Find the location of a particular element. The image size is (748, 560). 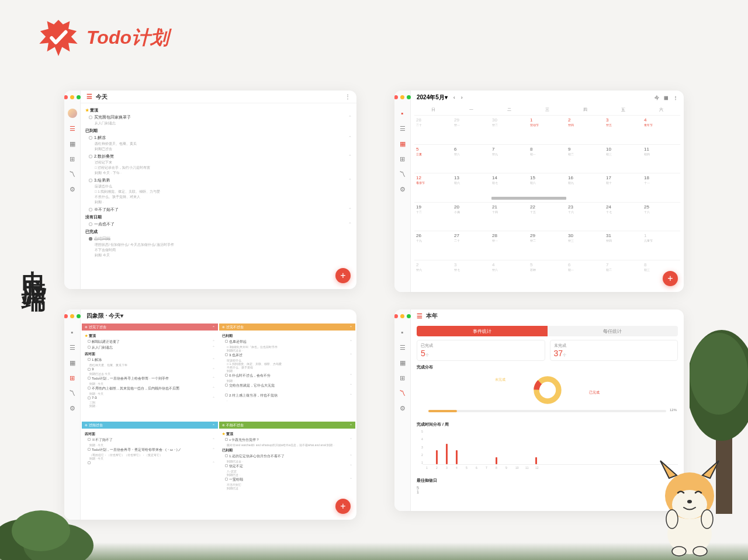

month-title: 2024年5月▾ is located at coordinates (432, 98).